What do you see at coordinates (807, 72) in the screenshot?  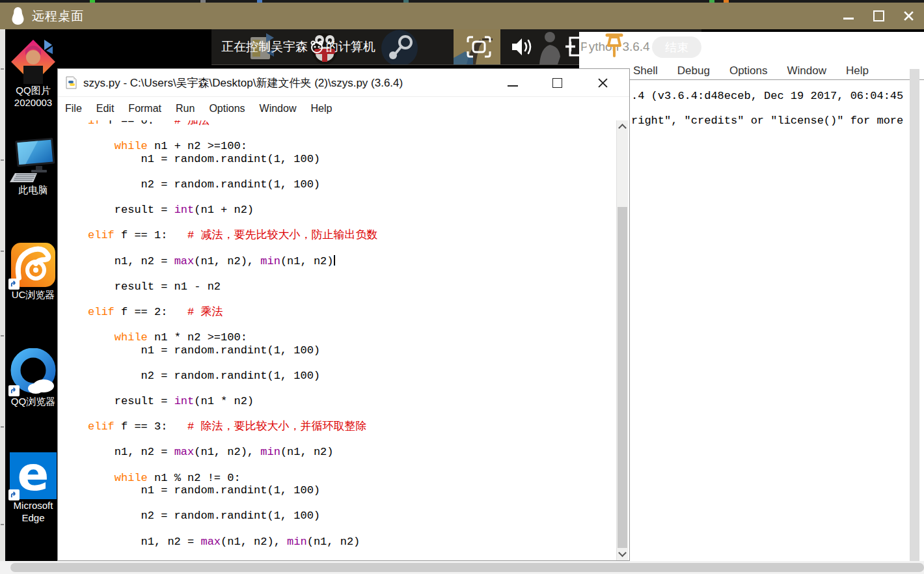 I see `shell-menu-window: Window` at bounding box center [807, 72].